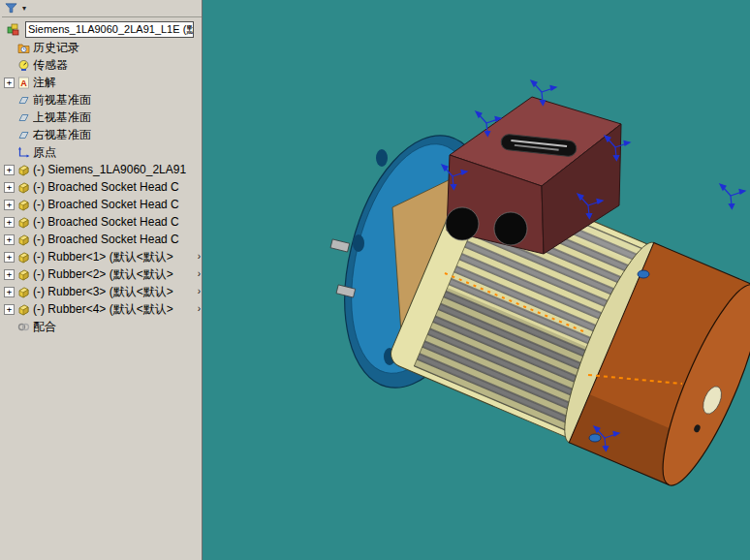 This screenshot has height=560, width=750. What do you see at coordinates (102, 65) in the screenshot?
I see `tree-item-sensors: 传感器` at bounding box center [102, 65].